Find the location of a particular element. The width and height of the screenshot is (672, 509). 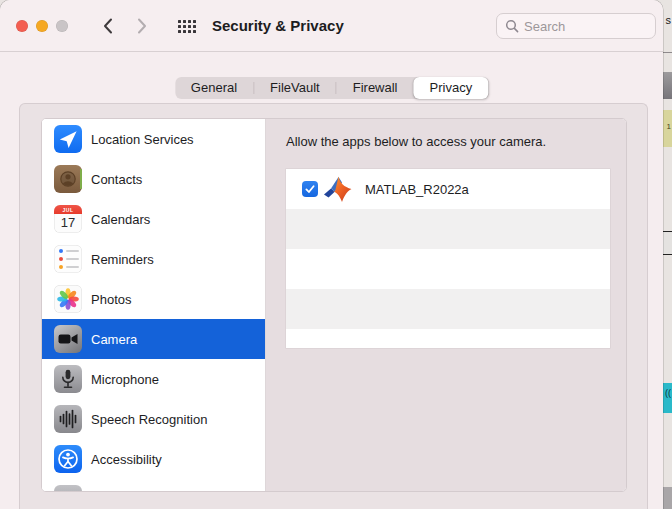

background-text-fragment: s is located at coordinates (669, 20).